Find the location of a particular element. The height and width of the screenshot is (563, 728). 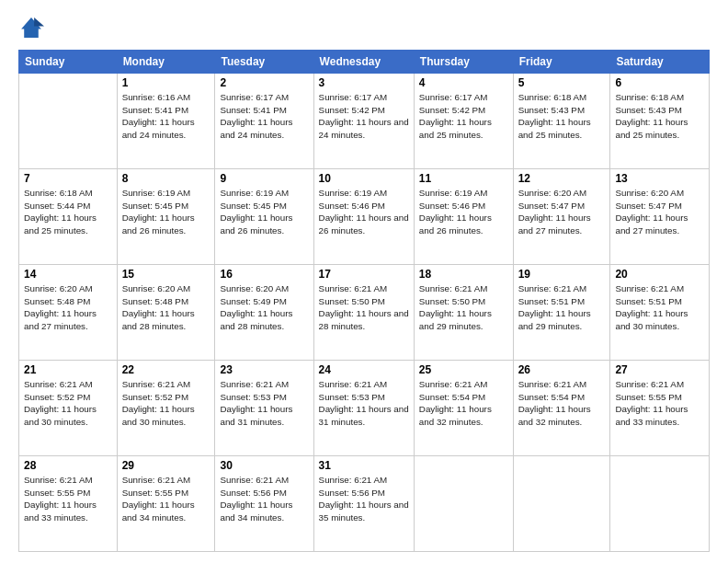

calendar-cell: 15Sunrise: 6:20 AMSunset: 5:48 PMDayligh… is located at coordinates (165, 313).